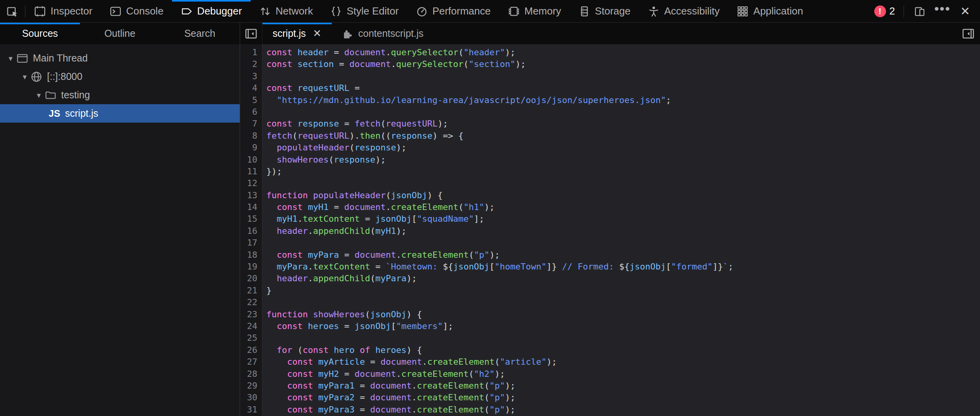  I want to click on line-number: 27, so click(251, 362).